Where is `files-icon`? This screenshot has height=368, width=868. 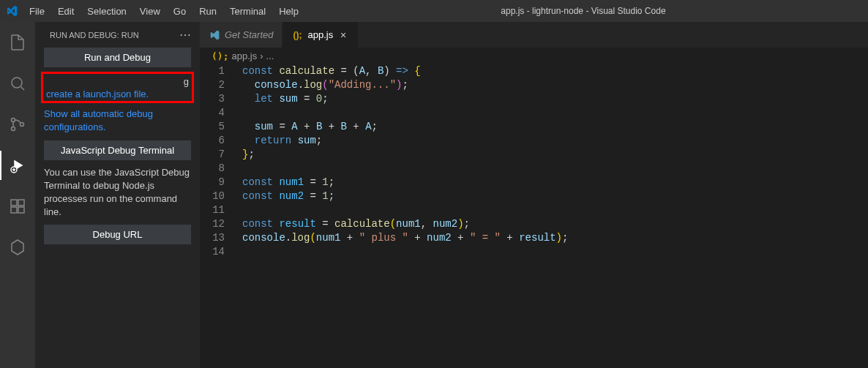 files-icon is located at coordinates (18, 42).